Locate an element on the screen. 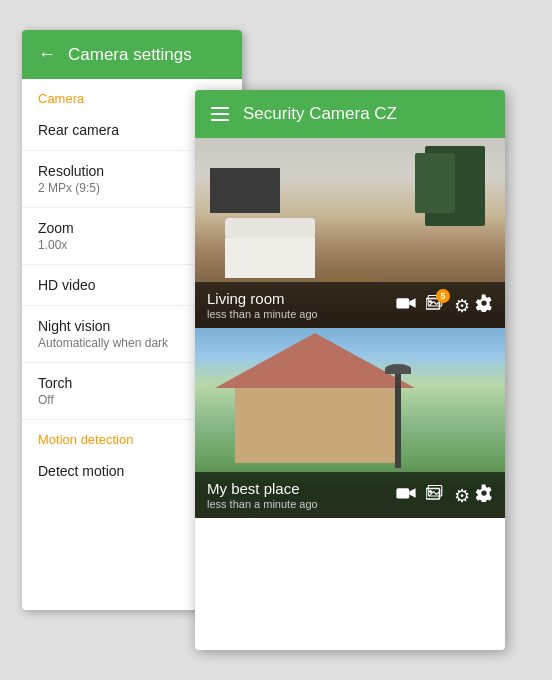  security-camera-title: Security Camera CZ is located at coordinates (320, 114).